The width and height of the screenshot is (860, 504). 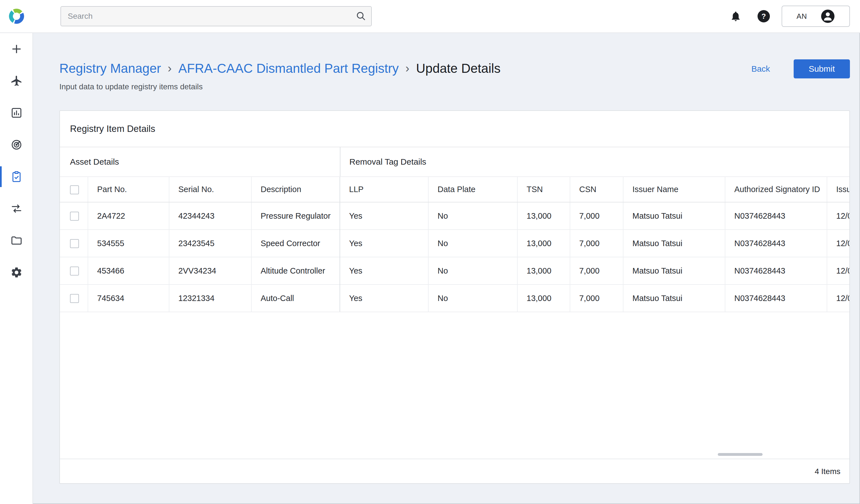 What do you see at coordinates (838, 190) in the screenshot?
I see `column-header-issue-date: Issue Date` at bounding box center [838, 190].